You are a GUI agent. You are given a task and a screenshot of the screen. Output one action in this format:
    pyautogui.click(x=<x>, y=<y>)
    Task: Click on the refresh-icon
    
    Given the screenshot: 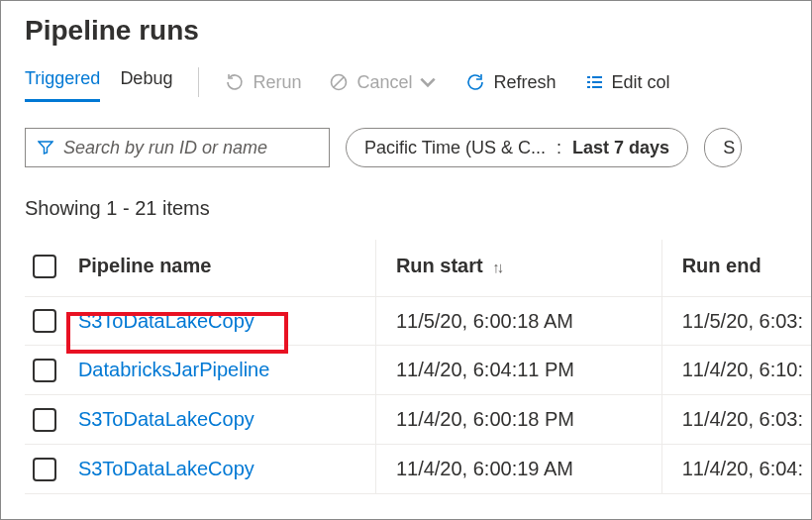 What is the action you would take?
    pyautogui.click(x=475, y=82)
    